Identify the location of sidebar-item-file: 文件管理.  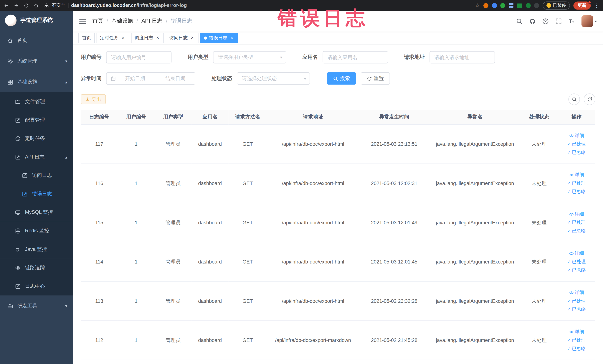
(36, 102).